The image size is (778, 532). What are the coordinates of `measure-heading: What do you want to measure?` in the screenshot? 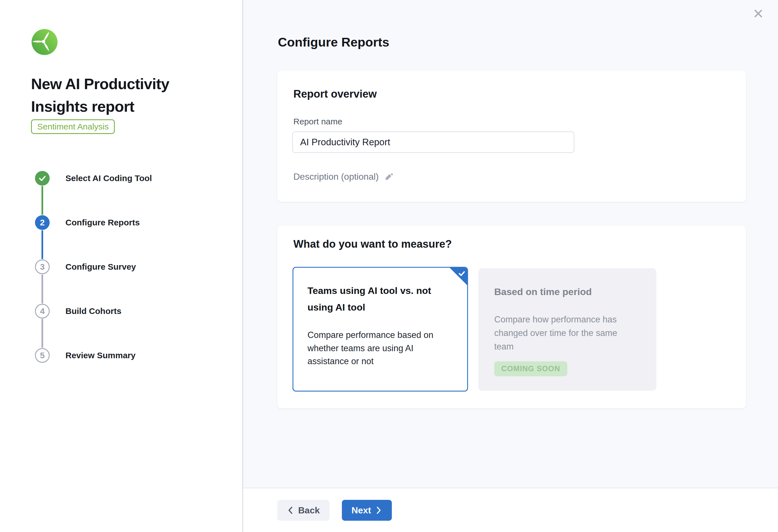 It's located at (373, 244).